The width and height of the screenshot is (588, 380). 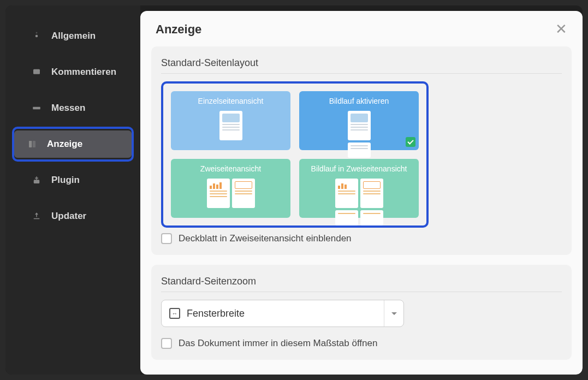 I want to click on plugin-icon, so click(x=37, y=180).